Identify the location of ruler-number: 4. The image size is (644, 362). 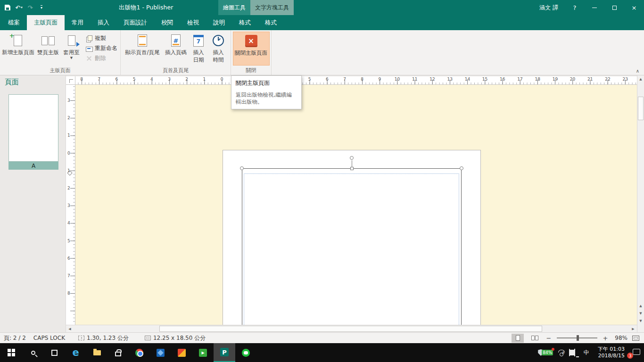
(69, 223).